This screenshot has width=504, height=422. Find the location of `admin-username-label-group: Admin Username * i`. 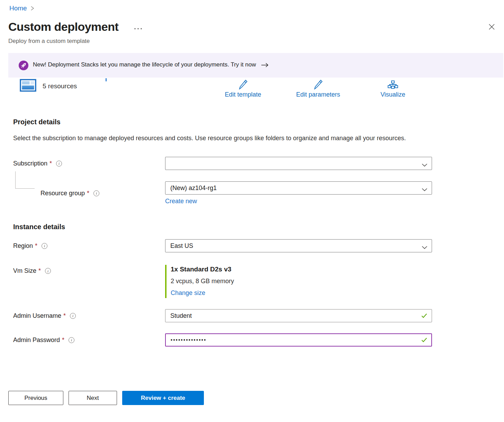

admin-username-label-group: Admin Username * i is located at coordinates (82, 316).